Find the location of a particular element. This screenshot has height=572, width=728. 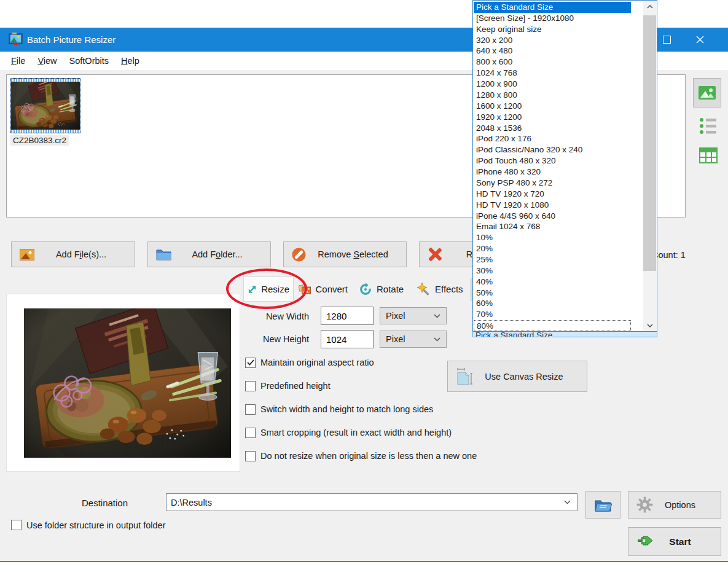

size-option: 320 x 200 is located at coordinates (552, 41).